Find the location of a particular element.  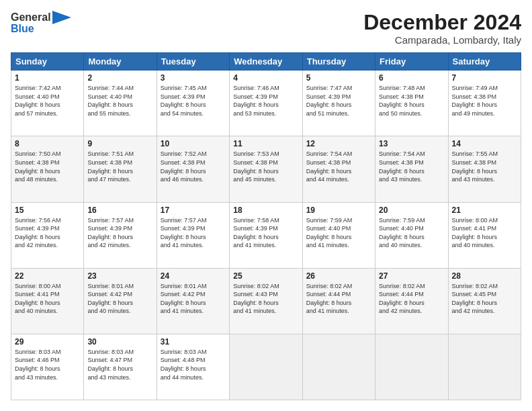

day-info: Sunrise: 7:54 AMSunset: 4:38 PMDaylight:… is located at coordinates (339, 167).